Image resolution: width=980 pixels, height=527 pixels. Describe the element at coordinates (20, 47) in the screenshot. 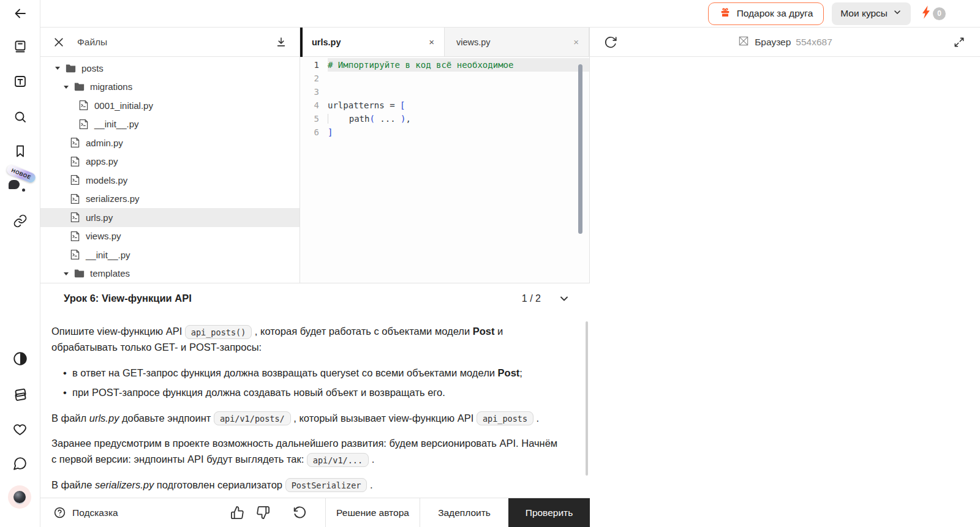

I see `lessons-book-icon` at that location.